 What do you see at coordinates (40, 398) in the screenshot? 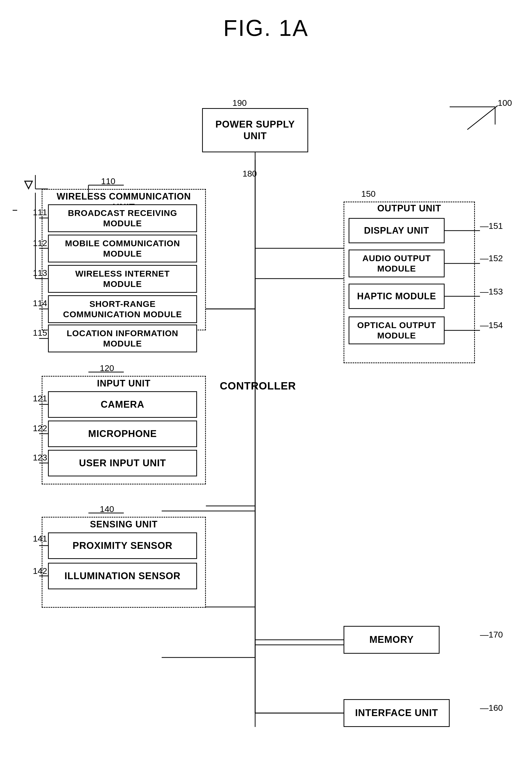
I see `ref-121: 121` at bounding box center [40, 398].